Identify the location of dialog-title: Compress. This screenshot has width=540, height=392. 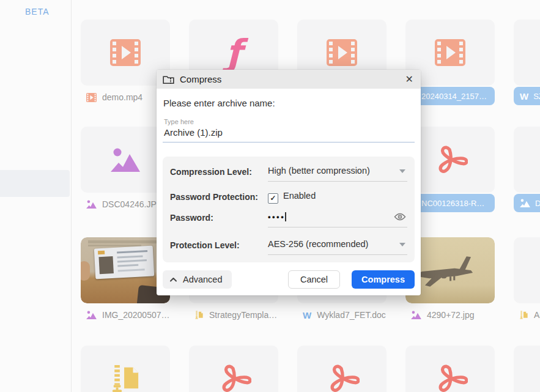
(201, 80).